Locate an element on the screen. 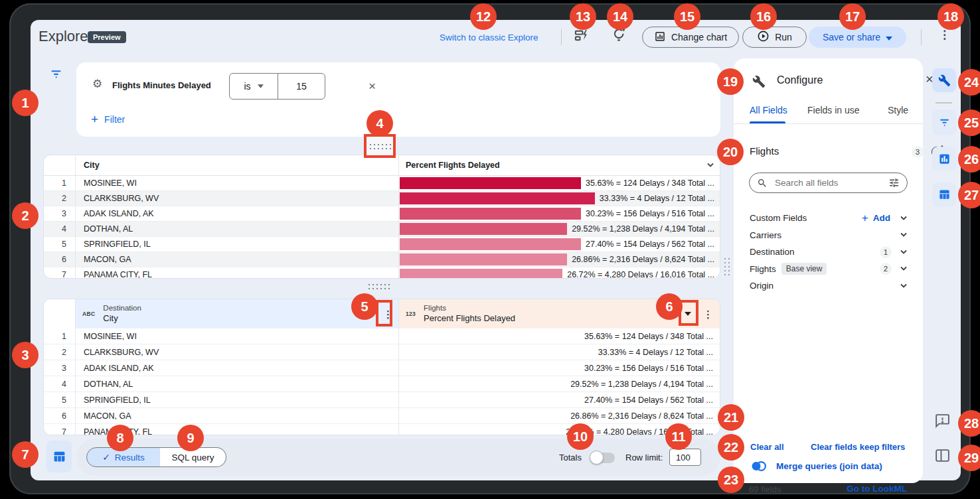 This screenshot has width=980, height=499. row-limit-input is located at coordinates (685, 457).